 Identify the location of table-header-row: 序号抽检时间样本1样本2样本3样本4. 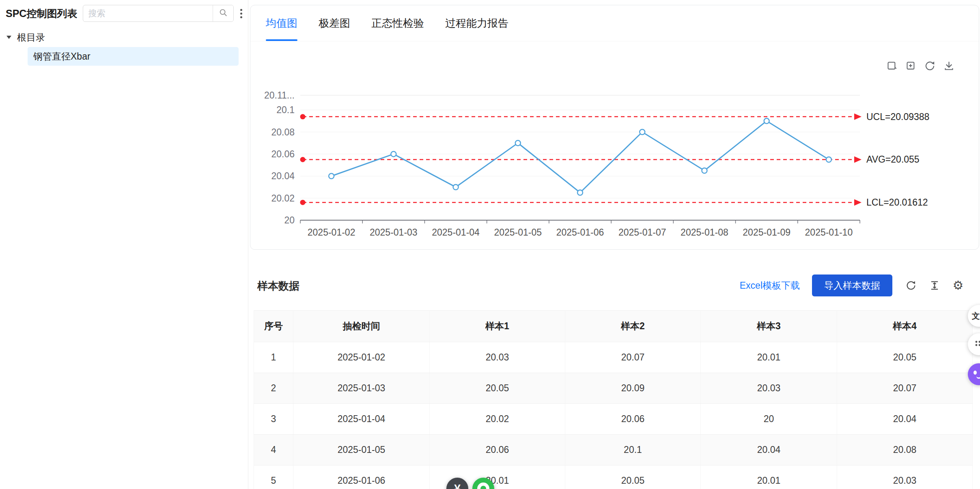
(614, 326).